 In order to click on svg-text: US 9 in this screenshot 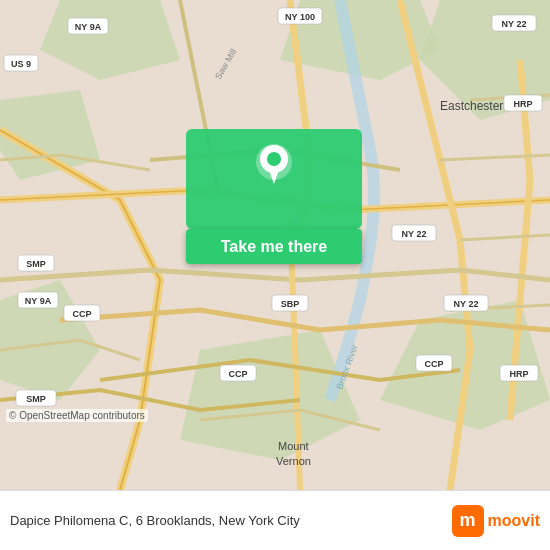, I will do `click(21, 64)`.